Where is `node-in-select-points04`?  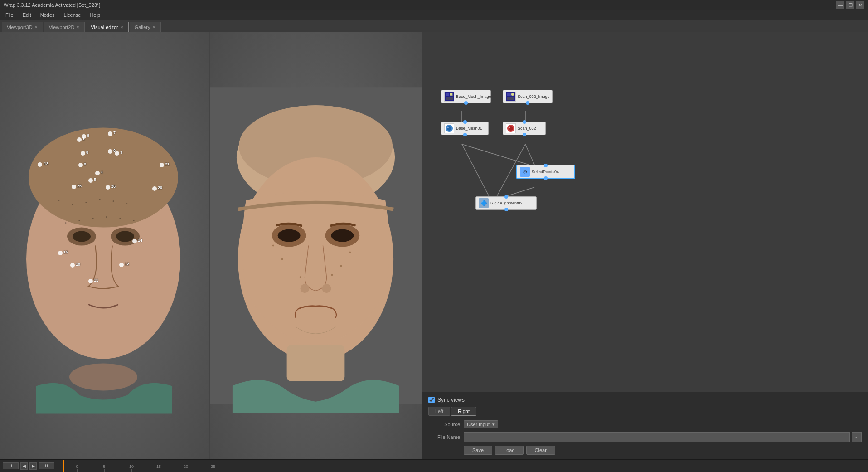
node-in-select-points04 is located at coordinates (546, 165).